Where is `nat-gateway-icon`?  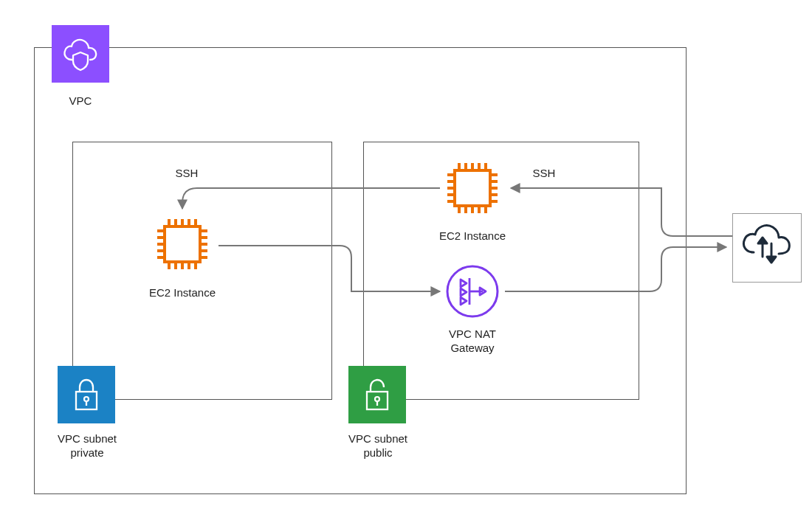 nat-gateway-icon is located at coordinates (472, 291).